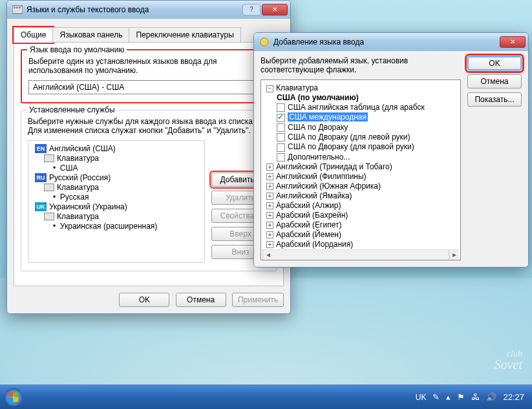  Describe the element at coordinates (368, 117) in the screenshot. I see `layout-checkbox-item: США международная` at that location.